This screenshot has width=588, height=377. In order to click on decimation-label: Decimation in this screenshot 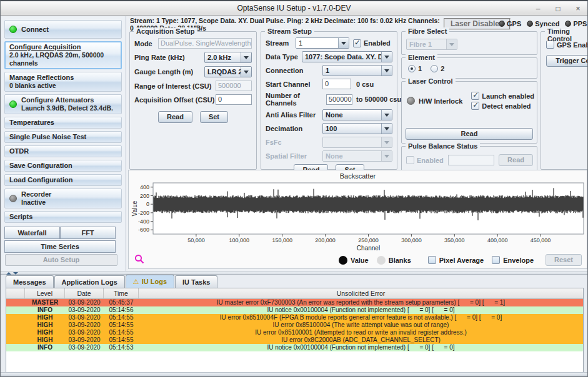, I will do `click(294, 129)`.